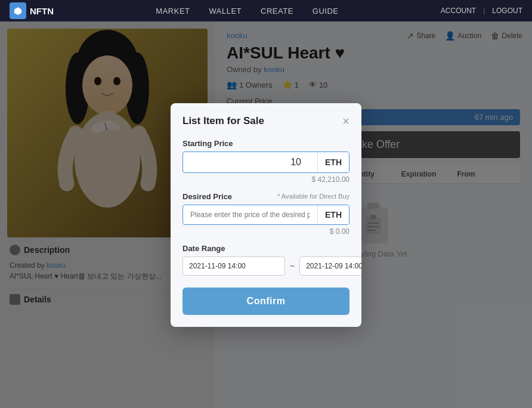  Describe the element at coordinates (266, 266) in the screenshot. I see `date-range-row: ~` at that location.